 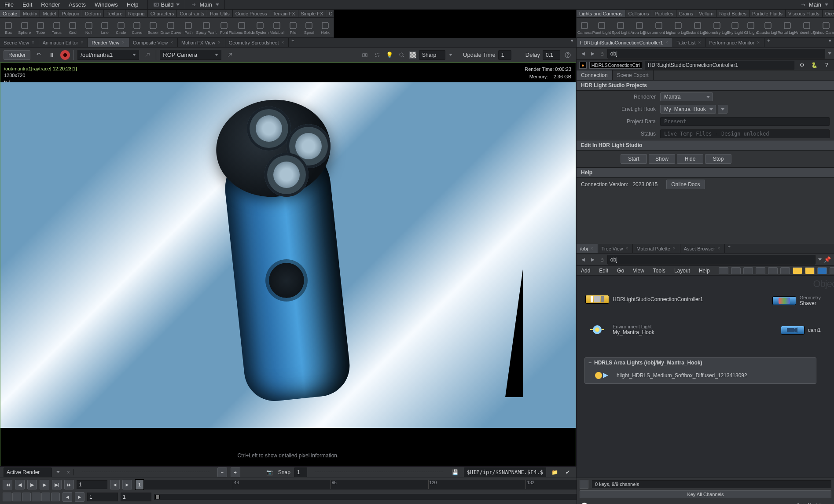 What do you see at coordinates (701, 371) in the screenshot?
I see `node-group: −HDRLS Area Lights (/obj/My_Mantra_Hook)…` at bounding box center [701, 371].